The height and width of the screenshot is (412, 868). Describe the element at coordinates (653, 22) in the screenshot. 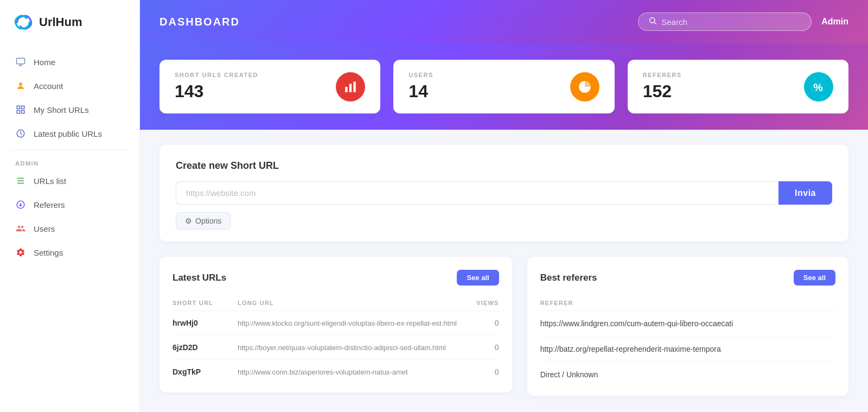

I see `search-icon` at that location.